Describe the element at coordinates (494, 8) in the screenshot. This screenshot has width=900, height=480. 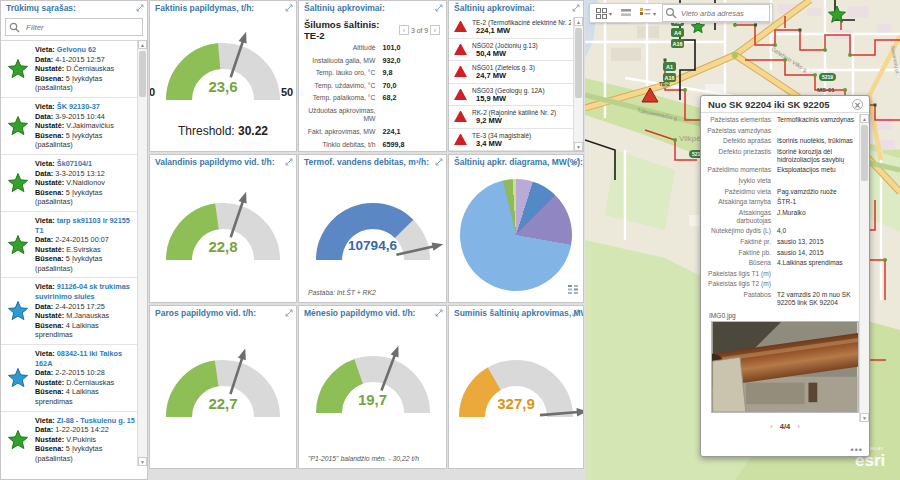
I see `panel-title: Šaltinių apkrovimai:` at that location.